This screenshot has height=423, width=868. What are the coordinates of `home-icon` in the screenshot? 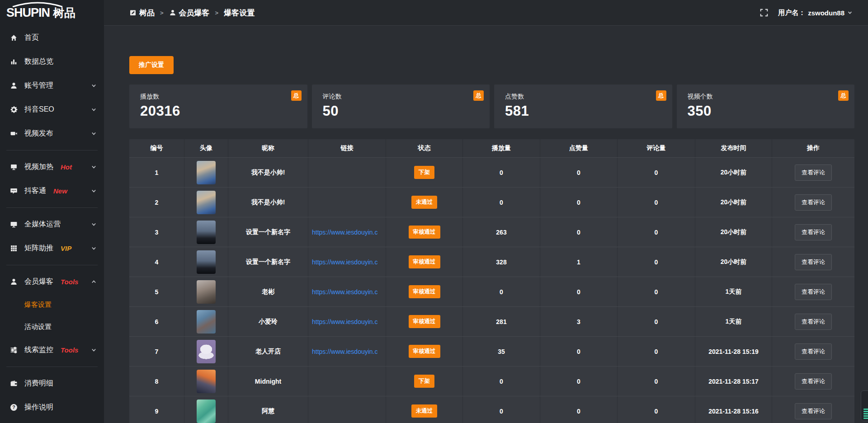 It's located at (14, 38).